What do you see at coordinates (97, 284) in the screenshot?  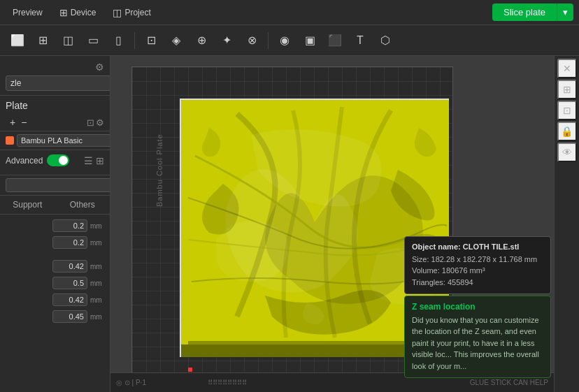 I see `setting-unit-4: mm` at bounding box center [97, 284].